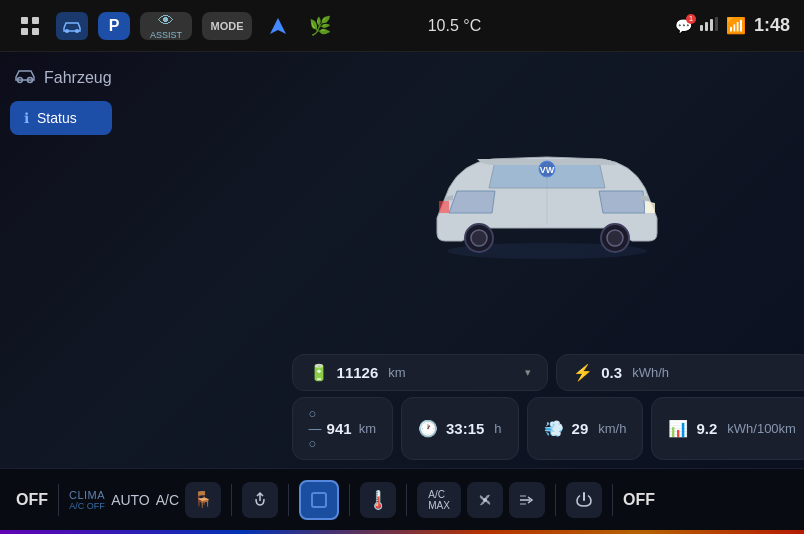 The image size is (804, 534). What do you see at coordinates (203, 500) in the screenshot?
I see `seat-icon: 🪑` at bounding box center [203, 500].